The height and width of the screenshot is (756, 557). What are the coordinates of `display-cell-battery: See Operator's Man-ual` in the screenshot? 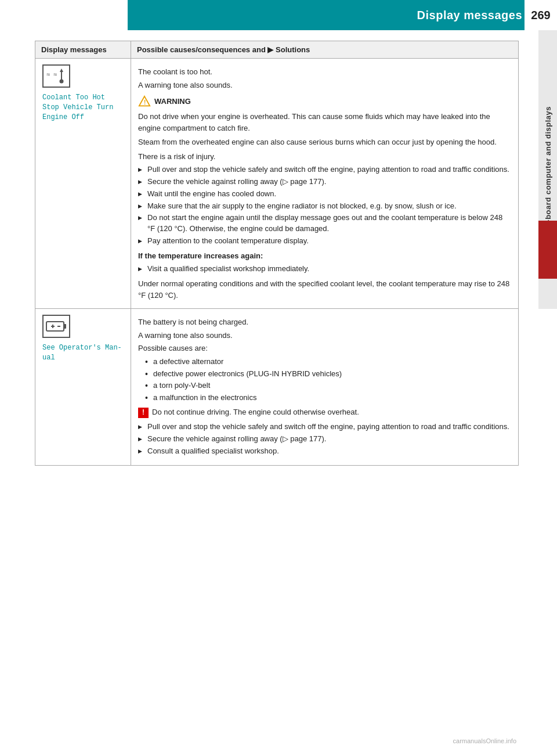 It's located at (84, 387).